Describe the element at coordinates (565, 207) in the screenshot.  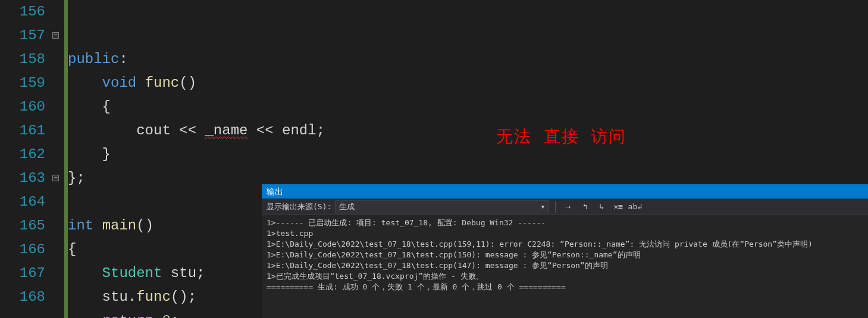
I see `output-toolbar: 显示输出来源(S): 生成 ▾ ⇢ ↰ ↳ ✕≡ ab↲` at that location.